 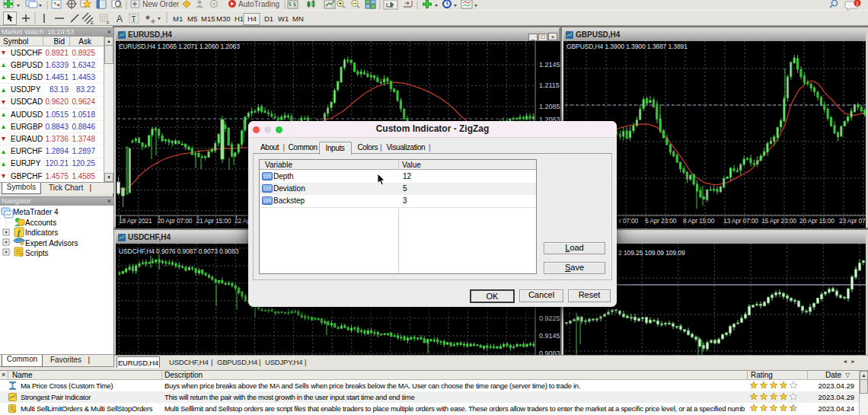 I want to click on svg-text: 1.2145, so click(x=550, y=65).